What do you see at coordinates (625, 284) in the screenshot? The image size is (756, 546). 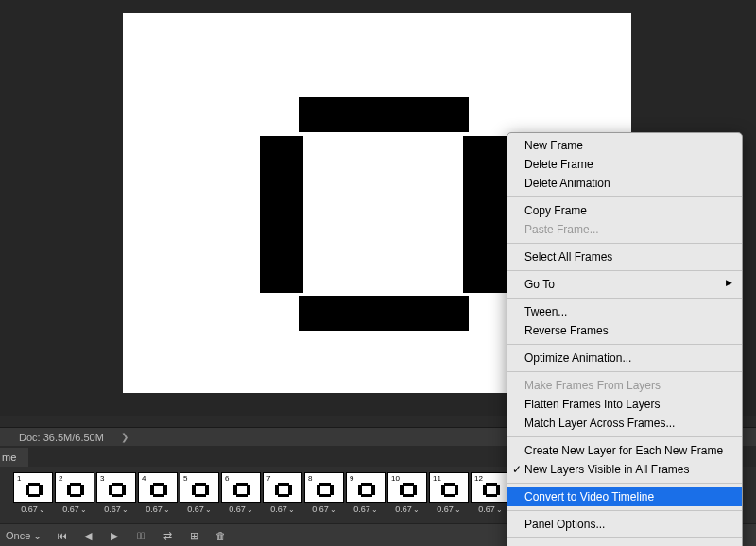 I see `menu-go-to: Go To` at bounding box center [625, 284].